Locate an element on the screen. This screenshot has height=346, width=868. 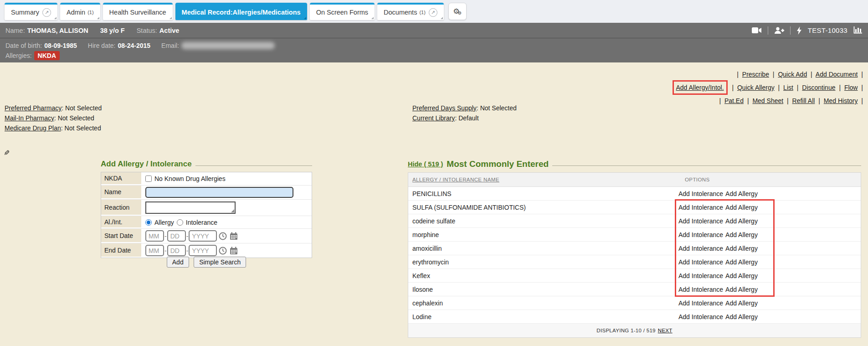
start-year-input is located at coordinates (203, 236).